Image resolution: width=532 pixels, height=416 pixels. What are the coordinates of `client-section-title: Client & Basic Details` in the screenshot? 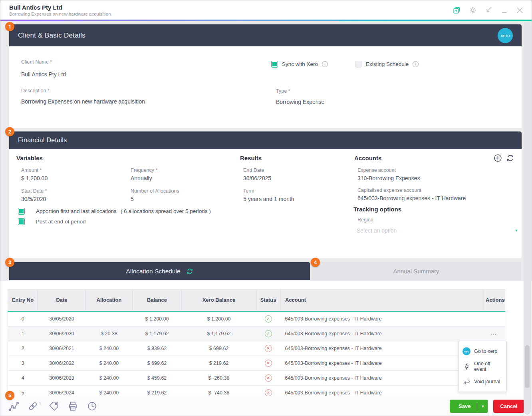 It's located at (52, 36).